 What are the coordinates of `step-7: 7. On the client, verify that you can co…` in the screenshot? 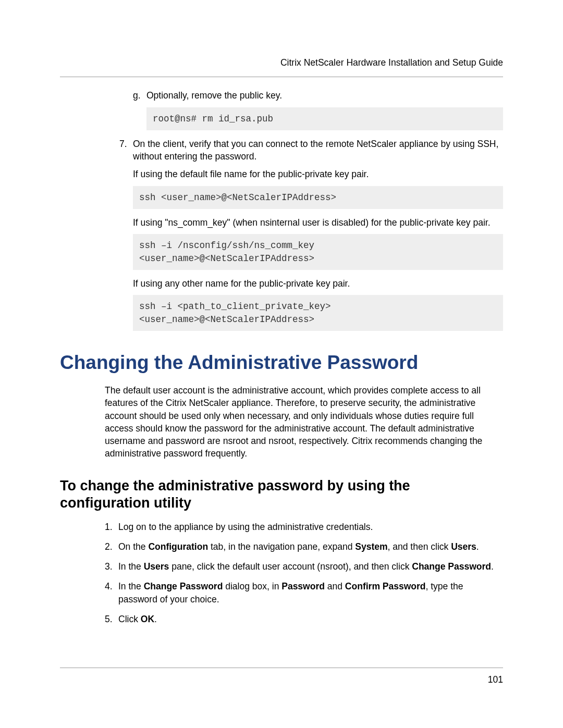 It's located at (311, 150).